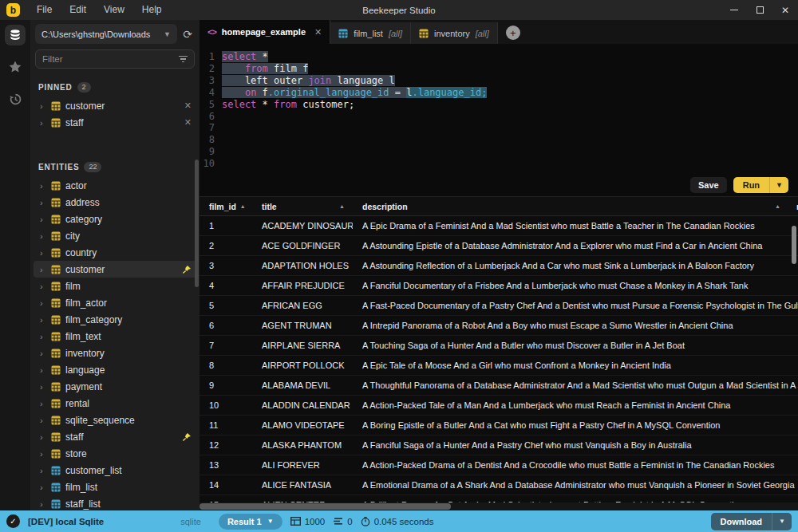  Describe the element at coordinates (455, 33) in the screenshot. I see `tab-inventory: inventory [all]` at that location.